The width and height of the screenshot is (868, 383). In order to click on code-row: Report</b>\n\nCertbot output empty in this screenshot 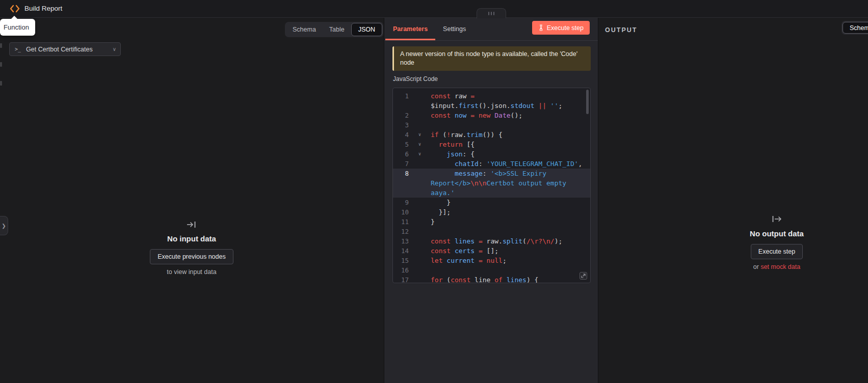, I will do `click(491, 183)`.